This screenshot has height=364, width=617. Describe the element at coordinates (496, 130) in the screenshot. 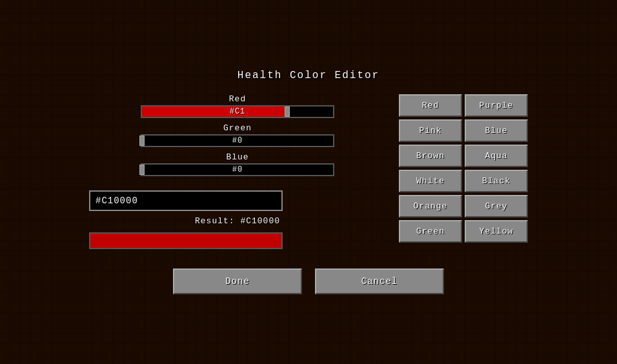

I see `color-btn-blue: Blue` at that location.